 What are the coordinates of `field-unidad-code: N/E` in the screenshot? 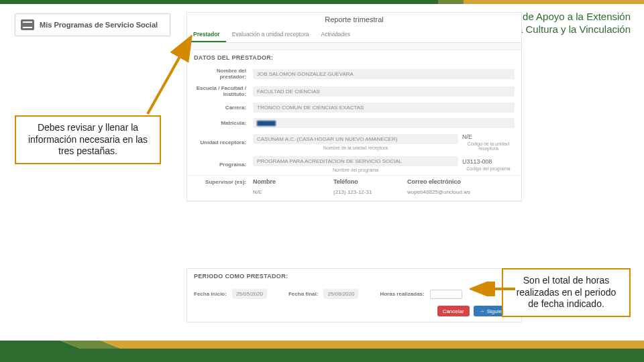 It's located at (488, 137).